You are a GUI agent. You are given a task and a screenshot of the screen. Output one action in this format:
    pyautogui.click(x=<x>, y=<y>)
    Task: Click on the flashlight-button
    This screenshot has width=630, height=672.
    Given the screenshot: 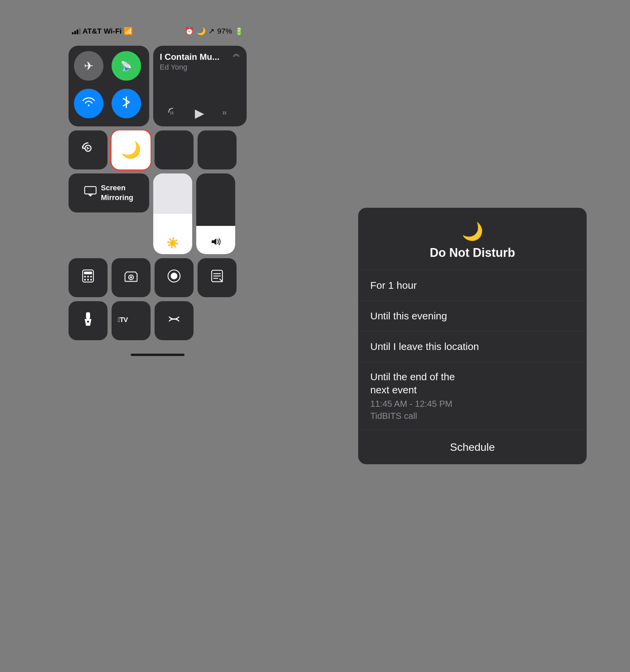 What is the action you would take?
    pyautogui.click(x=88, y=320)
    